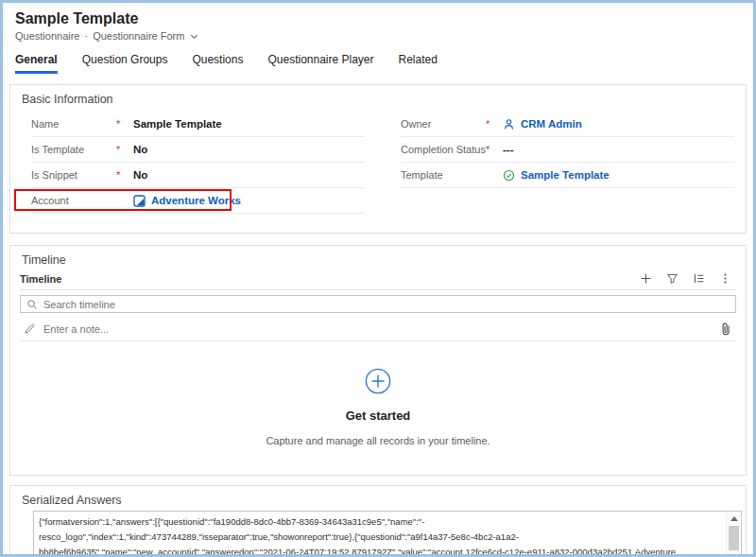  I want to click on filter-icon, so click(673, 278).